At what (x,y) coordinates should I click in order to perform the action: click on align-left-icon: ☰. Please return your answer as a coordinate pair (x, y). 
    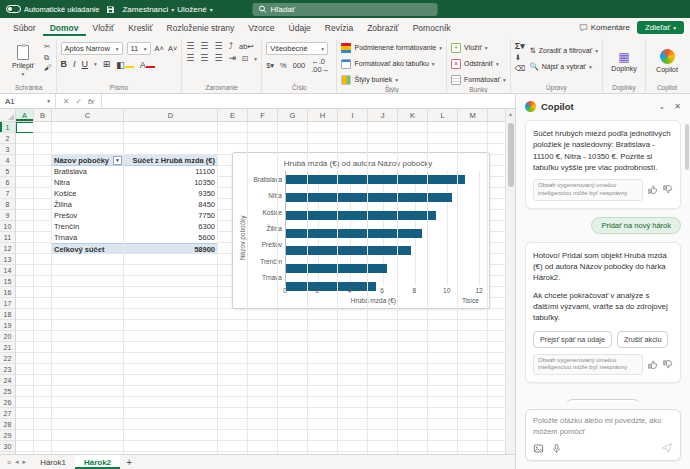
    Looking at the image, I should click on (190, 58).